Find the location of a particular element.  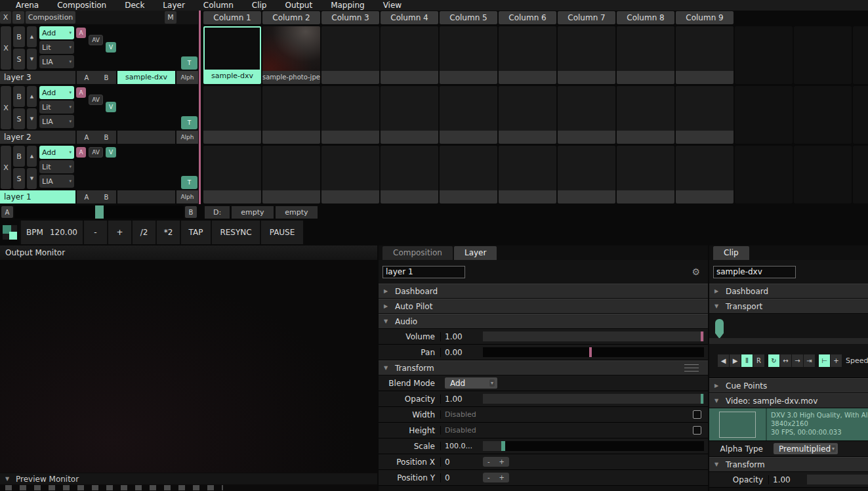

column-header: Column 1 is located at coordinates (232, 18).